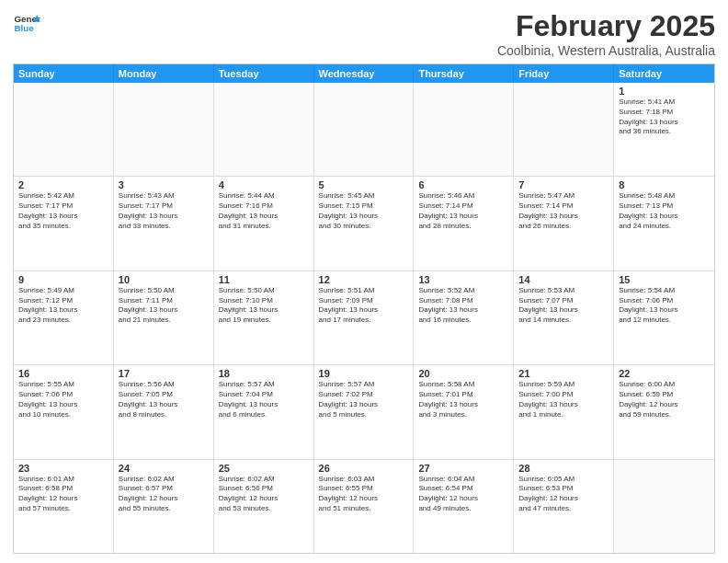 This screenshot has height=563, width=728. I want to click on cal-cell-r2-c2: 3Sunrise: 5:43 AMSunset: 7:17 PMDaylight…, so click(164, 223).